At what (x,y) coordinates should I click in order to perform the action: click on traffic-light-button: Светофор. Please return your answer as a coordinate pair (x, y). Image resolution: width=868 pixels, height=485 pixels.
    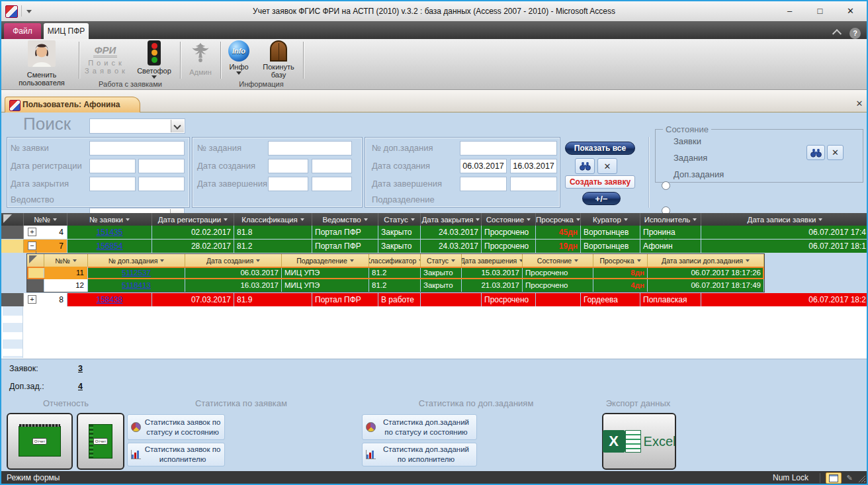
    Looking at the image, I should click on (154, 60).